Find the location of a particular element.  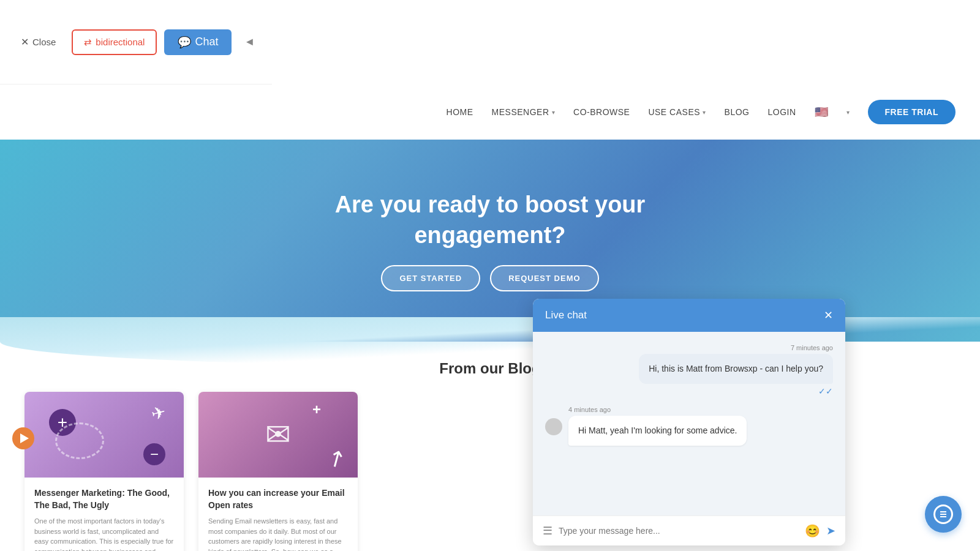

blog-card-2: ✉ + ↗ How you can increase your Email Op… is located at coordinates (278, 471).